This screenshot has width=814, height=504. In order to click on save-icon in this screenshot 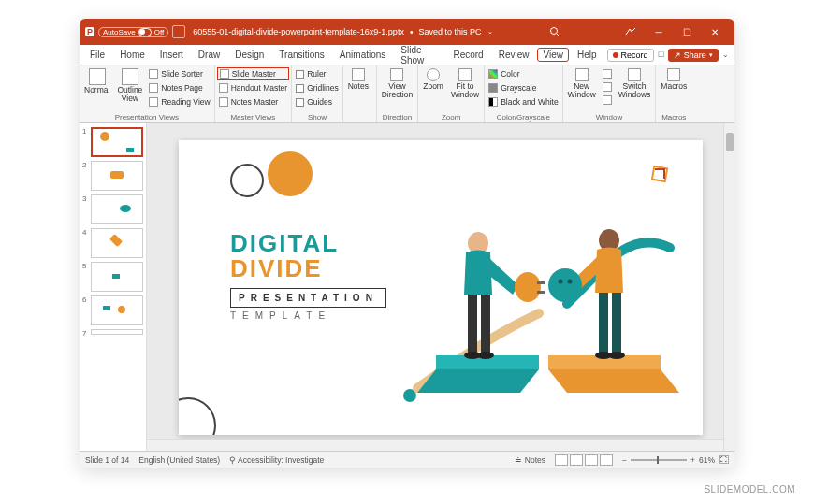, I will do `click(179, 32)`.